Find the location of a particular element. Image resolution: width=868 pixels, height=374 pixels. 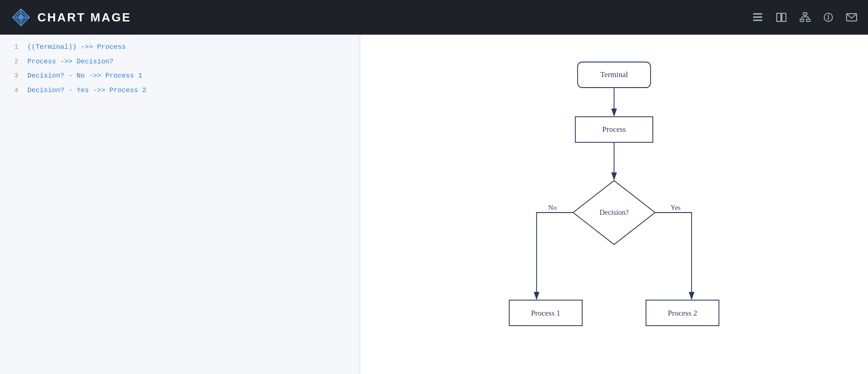

header: CHART MAGE is located at coordinates (434, 17).